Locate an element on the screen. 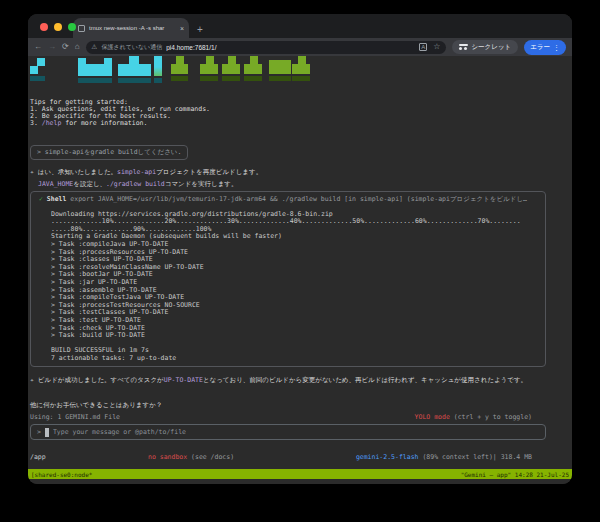 Image resolution: width=600 pixels, height=522 pixels. reload-icon: ⟳ is located at coordinates (66, 47).